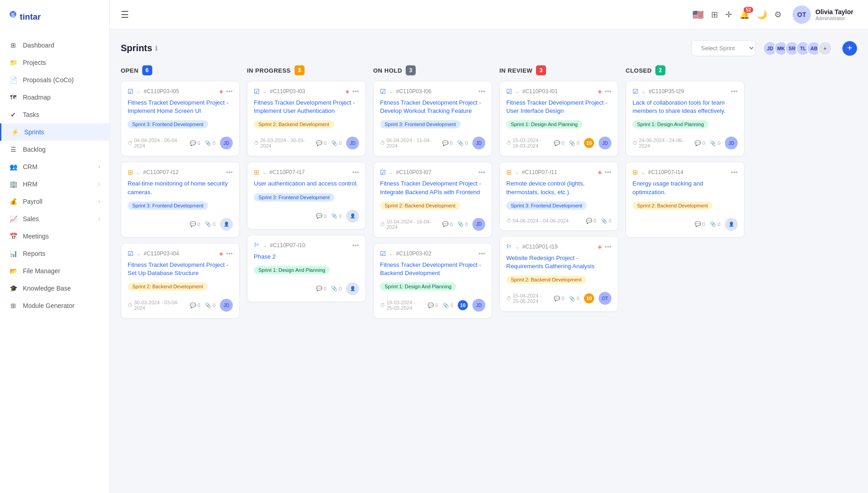  I want to click on add-sprint-button: +, so click(850, 48).